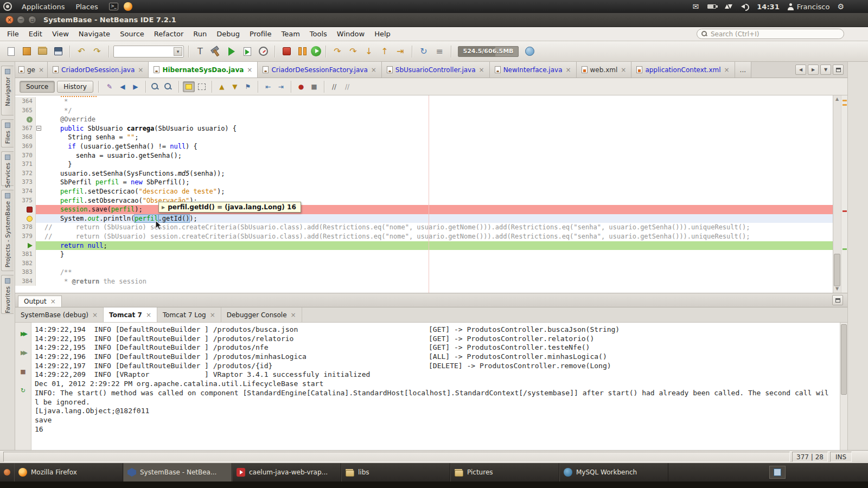 This screenshot has height=488, width=868. What do you see at coordinates (8, 169) in the screenshot?
I see `dock-tab-services: Services` at bounding box center [8, 169].